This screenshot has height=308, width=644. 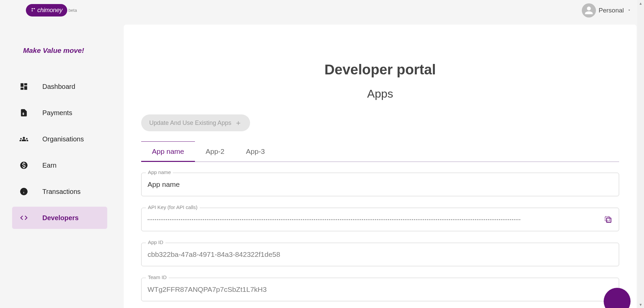 I want to click on scroll-down-icon: ▼, so click(x=641, y=305).